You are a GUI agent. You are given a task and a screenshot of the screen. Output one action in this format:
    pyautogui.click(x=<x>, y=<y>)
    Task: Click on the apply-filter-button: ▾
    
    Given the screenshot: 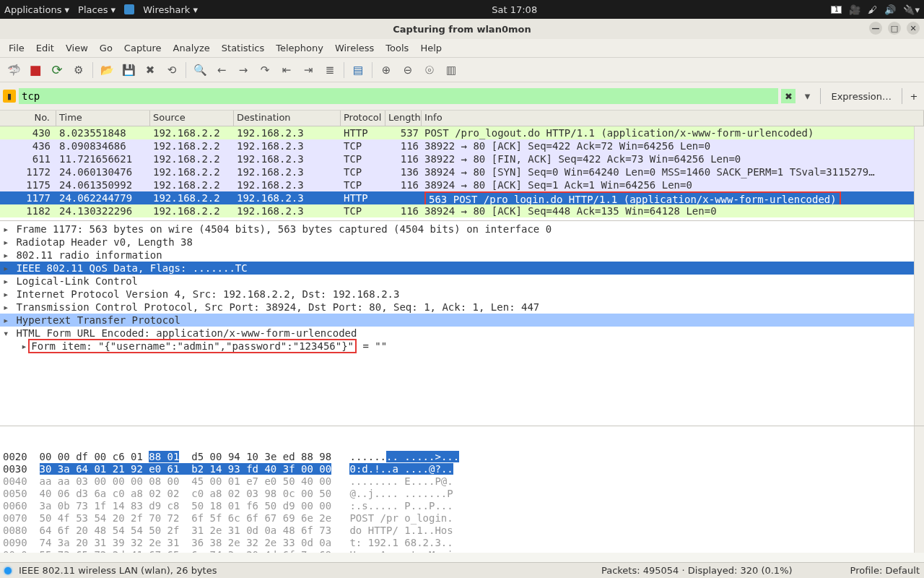 What is the action you would take?
    pyautogui.click(x=807, y=96)
    